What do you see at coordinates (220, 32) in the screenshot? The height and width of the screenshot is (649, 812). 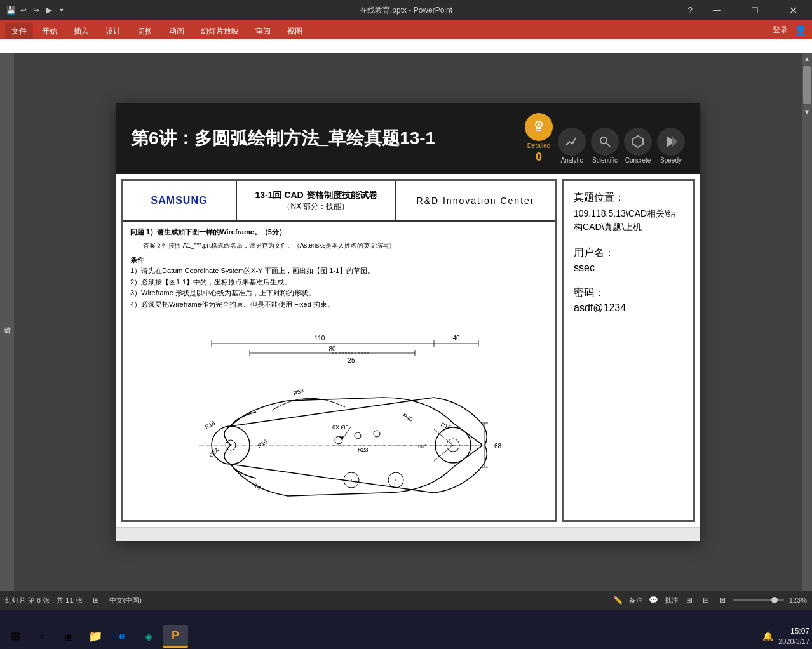 I see `tab-slideshow: 幻灯片放映` at bounding box center [220, 32].